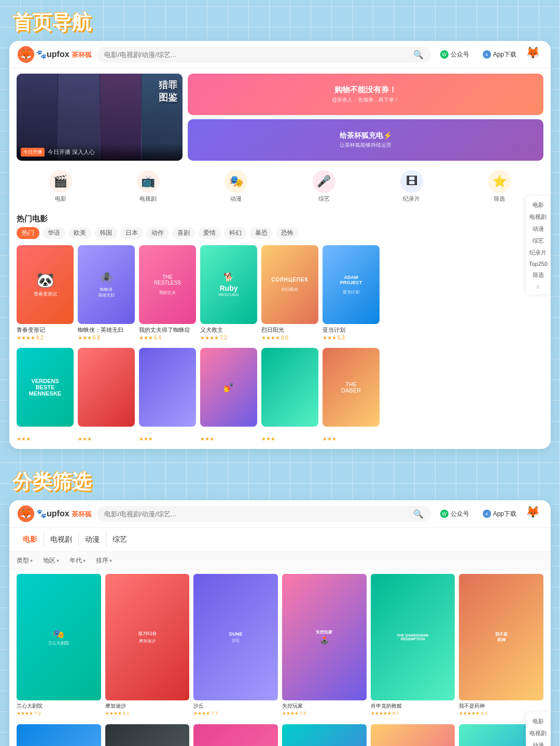 This screenshot has width=560, height=746. I want to click on filter-tag-action: 动作, so click(158, 233).